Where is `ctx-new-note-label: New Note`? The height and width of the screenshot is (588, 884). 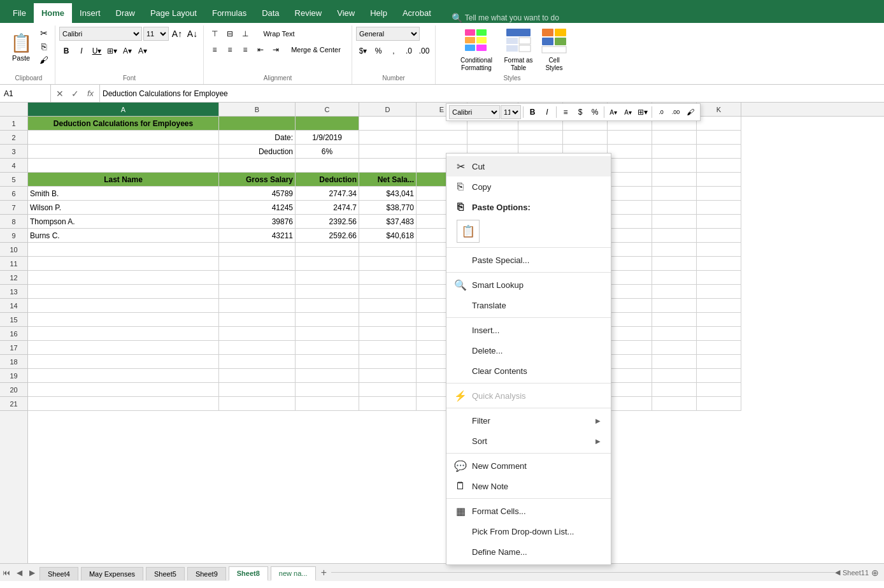
ctx-new-note-label: New Note is located at coordinates (536, 487).